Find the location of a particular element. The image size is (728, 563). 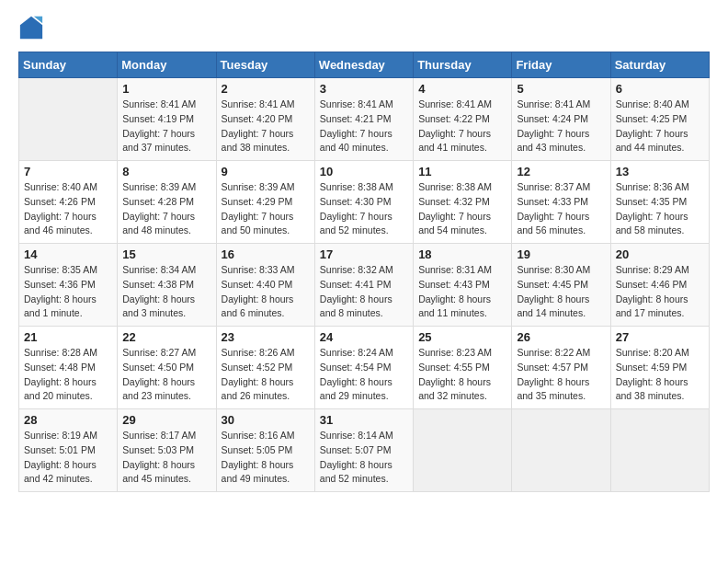

day-number: 13 is located at coordinates (660, 171).